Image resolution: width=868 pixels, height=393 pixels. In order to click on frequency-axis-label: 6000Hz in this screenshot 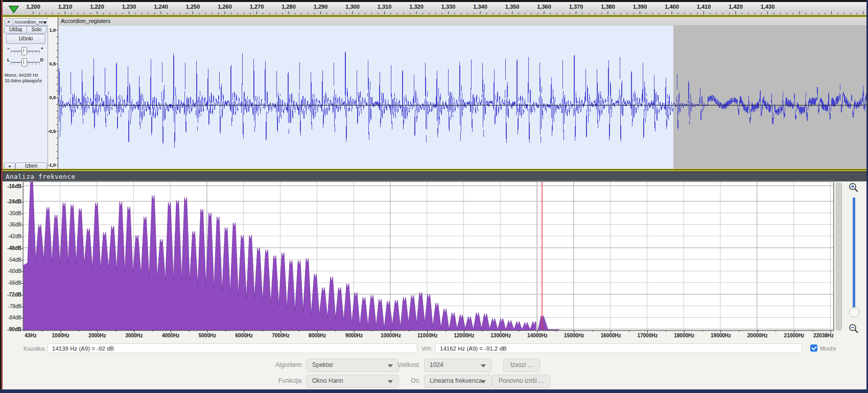, I will do `click(244, 335)`.